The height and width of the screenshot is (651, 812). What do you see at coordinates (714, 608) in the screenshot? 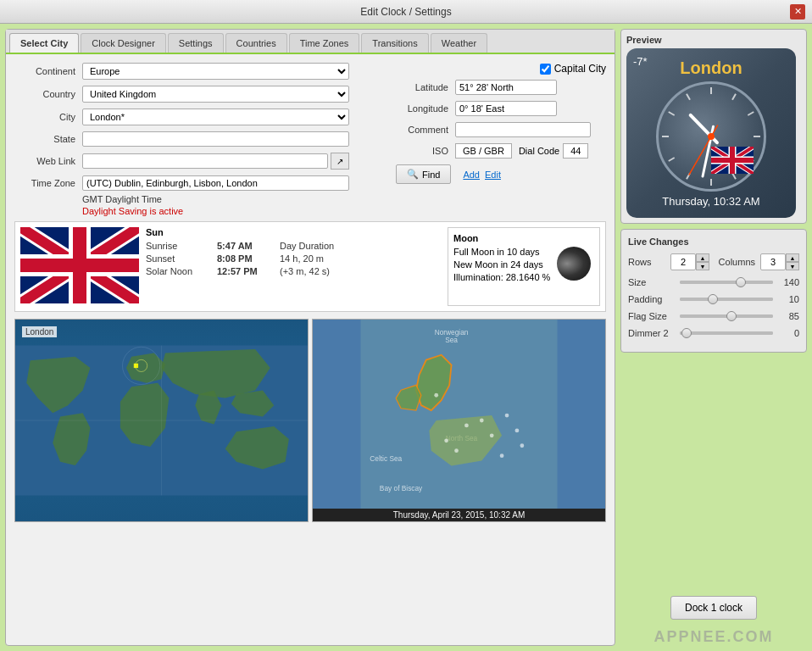
I see `dock-button-container: Dock 1 clock` at bounding box center [714, 608].